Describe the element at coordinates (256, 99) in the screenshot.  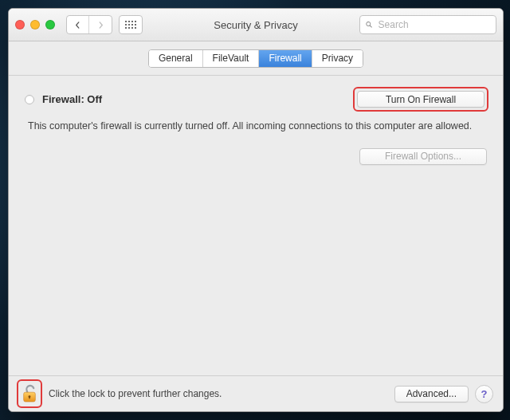
I see `firewall-status-row: Firewall: Off Turn On Firewall` at that location.